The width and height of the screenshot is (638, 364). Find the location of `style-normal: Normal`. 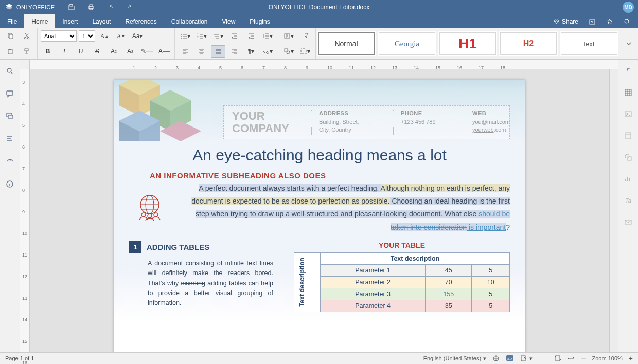

style-normal: Normal is located at coordinates (346, 44).